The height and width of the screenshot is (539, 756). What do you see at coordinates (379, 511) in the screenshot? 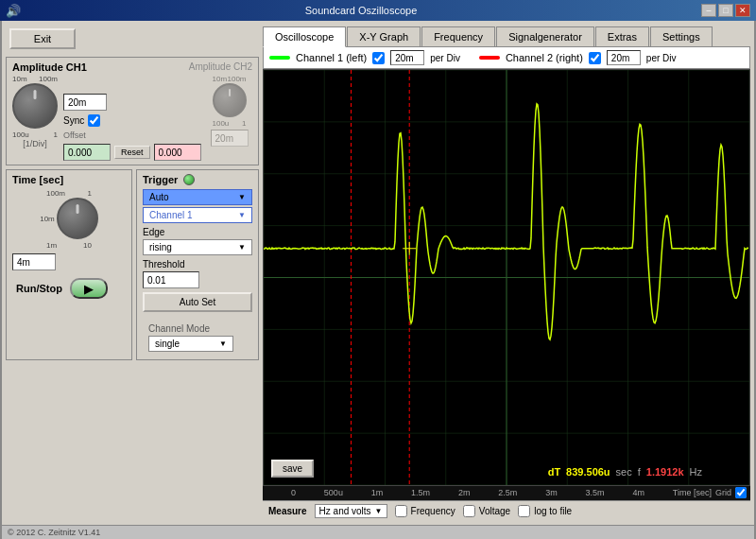
I see `measure-arrow: ▼` at bounding box center [379, 511].